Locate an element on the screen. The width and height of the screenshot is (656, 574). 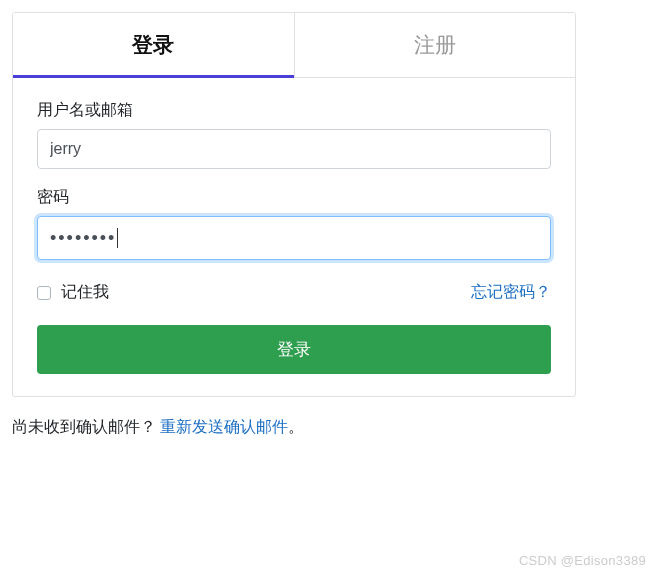
text-caret is located at coordinates (118, 238).